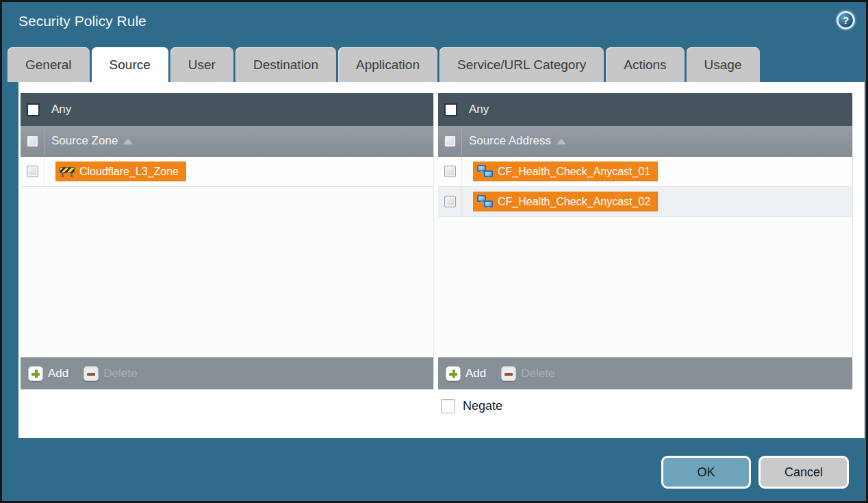 Image resolution: width=868 pixels, height=503 pixels. Describe the element at coordinates (645, 64) in the screenshot. I see `tab-actions: Actions` at that location.